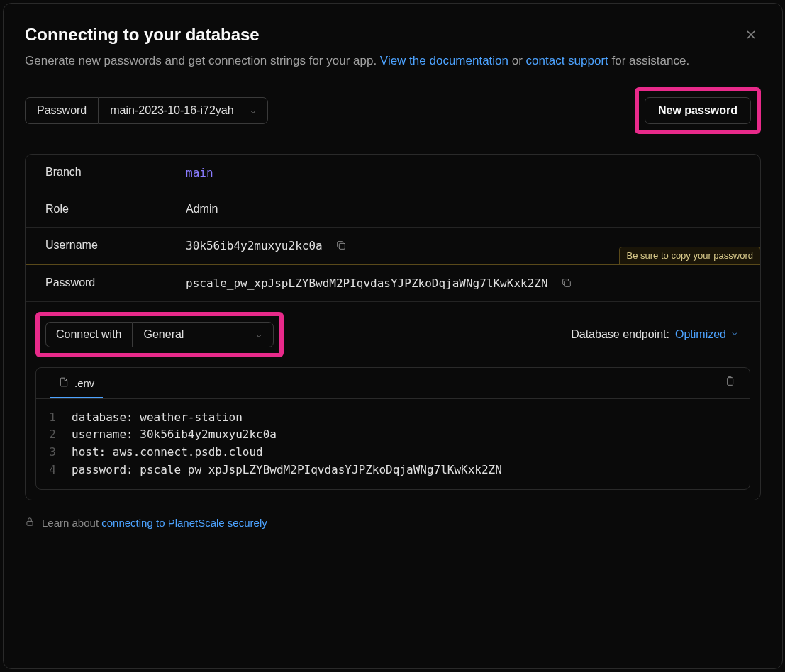  Describe the element at coordinates (203, 335) in the screenshot. I see `connect-with-dropdown: General` at that location.